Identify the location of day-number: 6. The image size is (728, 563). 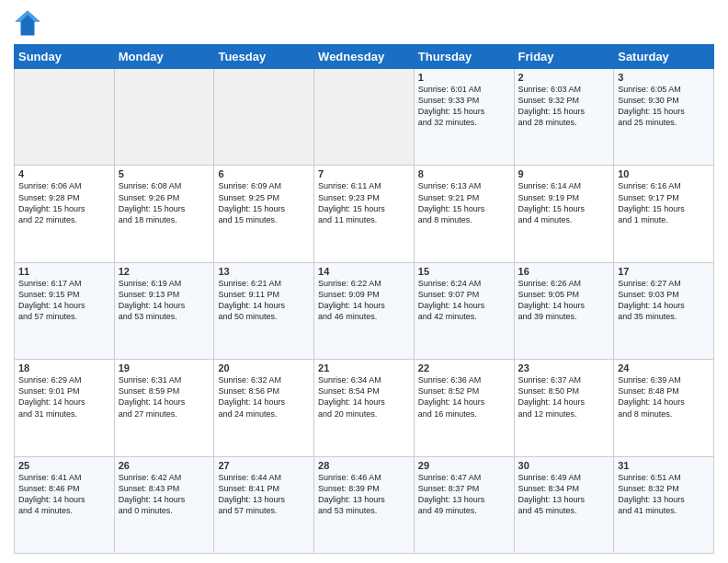
(264, 174).